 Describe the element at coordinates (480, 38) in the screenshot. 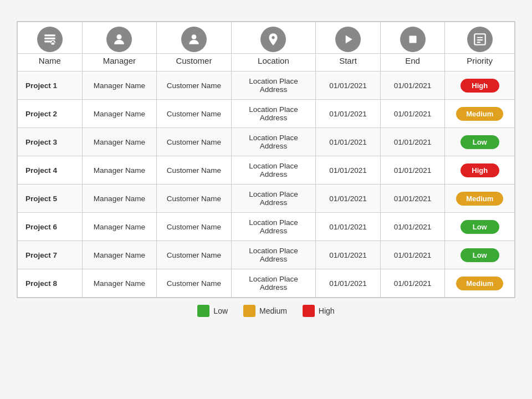

I see `icon-cell-priority` at that location.